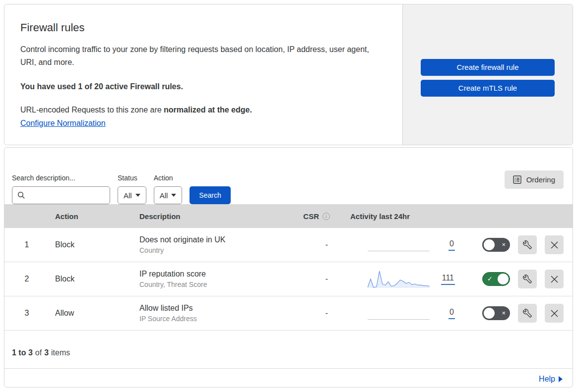  Describe the element at coordinates (201, 28) in the screenshot. I see `page-title: Firewall rules` at that location.